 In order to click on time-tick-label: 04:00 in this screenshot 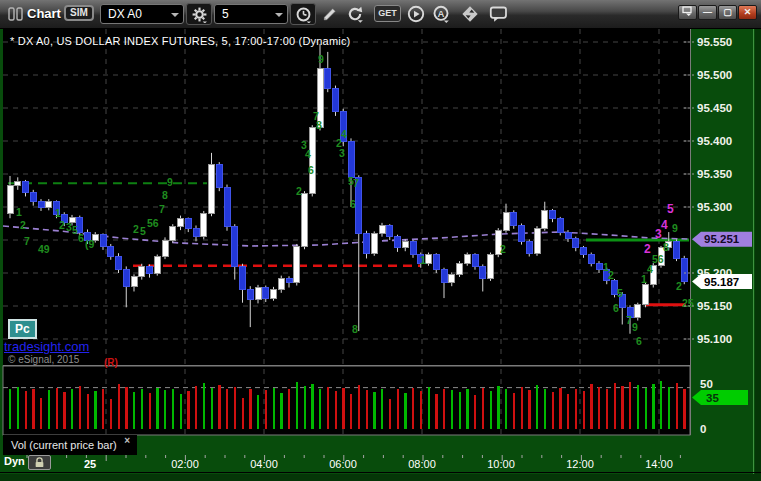, I will do `click(264, 464)`.